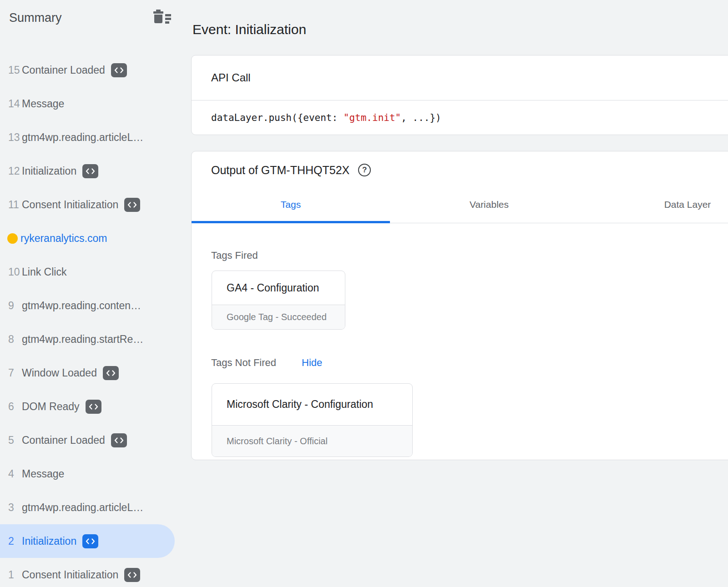 The image size is (728, 587). What do you see at coordinates (35, 18) in the screenshot?
I see `summary-title: Summary` at bounding box center [35, 18].